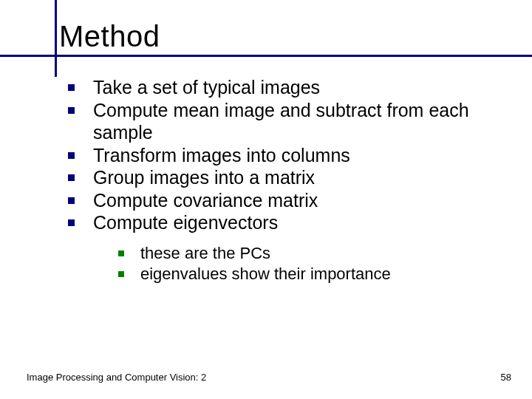 This screenshot has height=399, width=532. What do you see at coordinates (281, 121) in the screenshot?
I see `list-item-text: Compute mean image and subtract from eac…` at bounding box center [281, 121].